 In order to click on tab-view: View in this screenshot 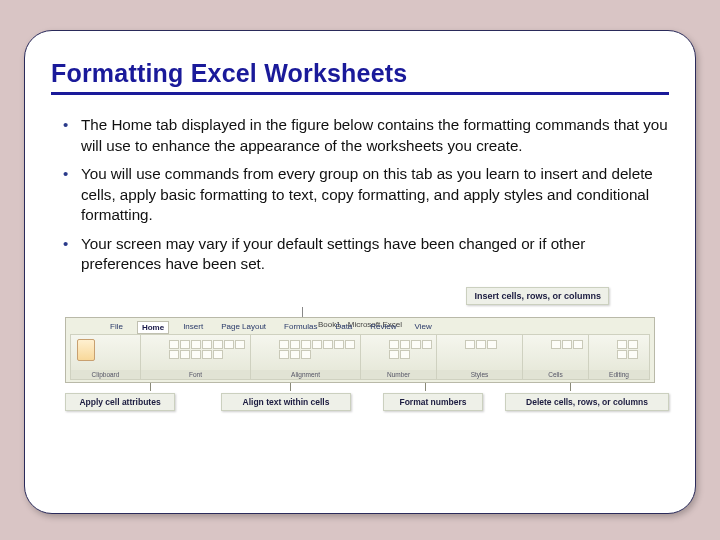, I will do `click(424, 328)`.